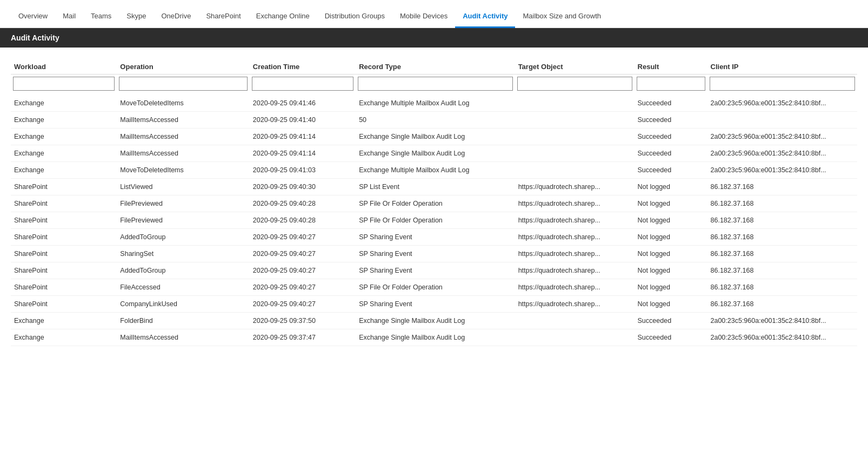 The image size is (868, 466). Describe the element at coordinates (223, 20) in the screenshot. I see `nav-item-sharepoint: SharePoint` at that location.